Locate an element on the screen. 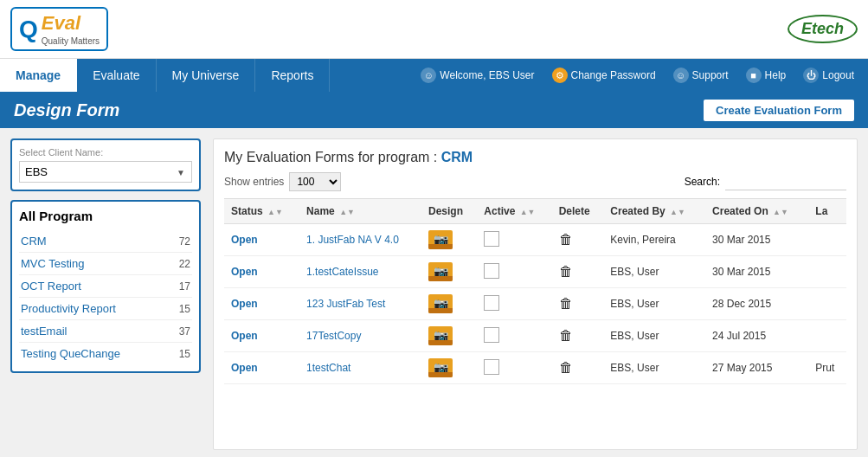 The image size is (868, 457). table-row: Open 1testChat 📷 🗑 EBS, User 27 May 2015… is located at coordinates (535, 369).